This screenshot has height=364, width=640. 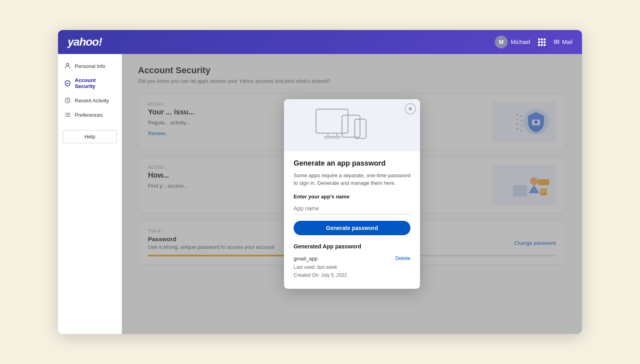 I want to click on modal-desc: Some apps require a separate, one-time p…, so click(x=352, y=179).